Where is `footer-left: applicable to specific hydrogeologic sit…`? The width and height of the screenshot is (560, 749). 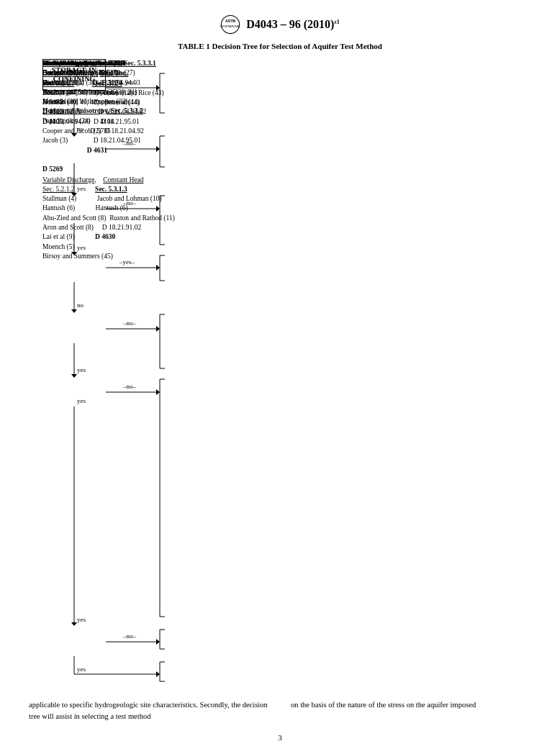
footer-left: applicable to specific hydrogeologic sit… is located at coordinates (149, 711).